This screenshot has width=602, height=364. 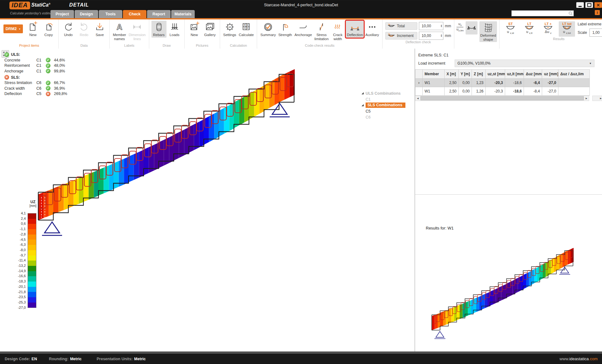 What do you see at coordinates (418, 98) in the screenshot?
I see `scroll-left-icon: ◀` at bounding box center [418, 98].